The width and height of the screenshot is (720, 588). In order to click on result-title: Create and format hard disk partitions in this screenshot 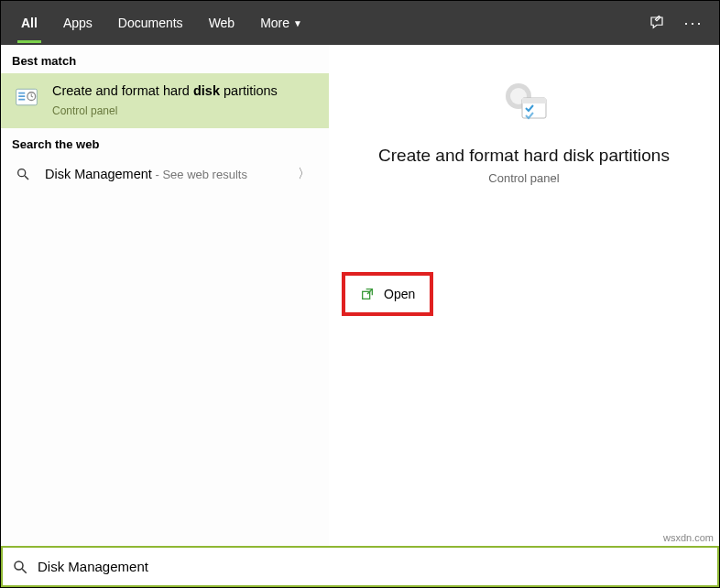, I will do `click(184, 92)`.